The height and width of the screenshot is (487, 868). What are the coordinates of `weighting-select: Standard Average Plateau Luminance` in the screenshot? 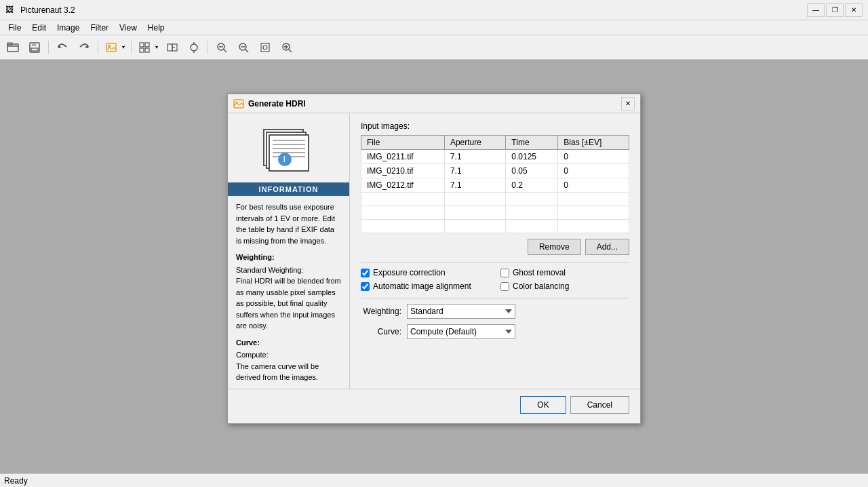 It's located at (461, 311).